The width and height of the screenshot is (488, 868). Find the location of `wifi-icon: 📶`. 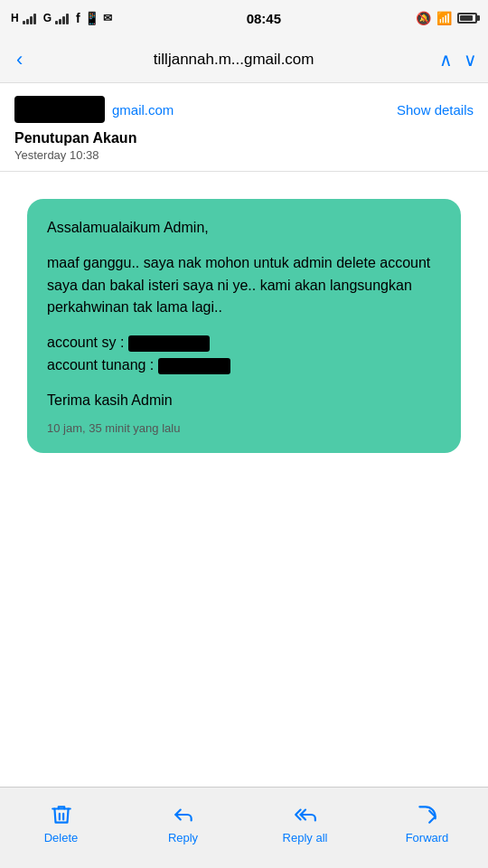

wifi-icon: 📶 is located at coordinates (445, 18).